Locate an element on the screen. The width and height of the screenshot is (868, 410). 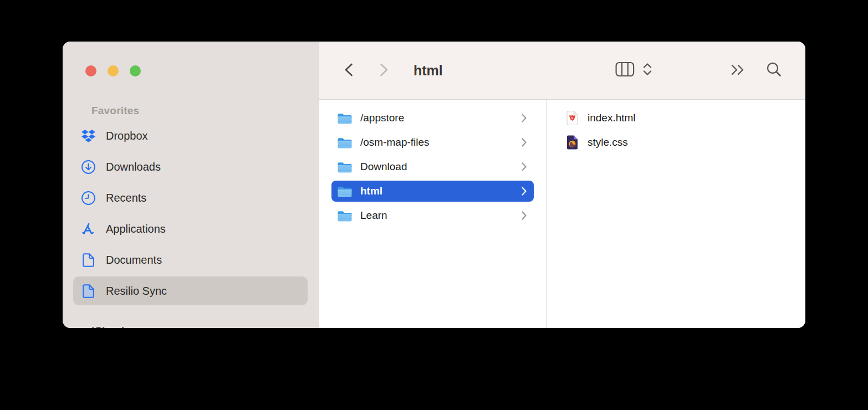
sidebar-item: Downloads is located at coordinates (191, 167).